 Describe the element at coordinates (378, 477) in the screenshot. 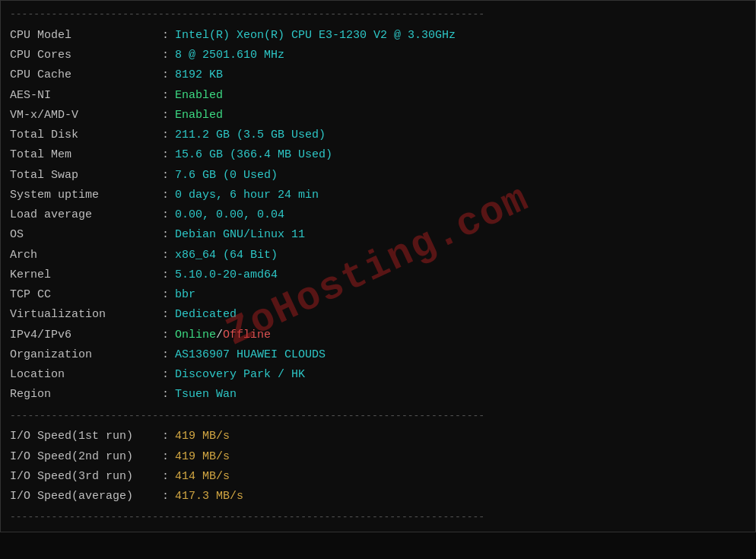

I see `table-row: I/O Speed(3rd run) : 414 MB/s` at that location.